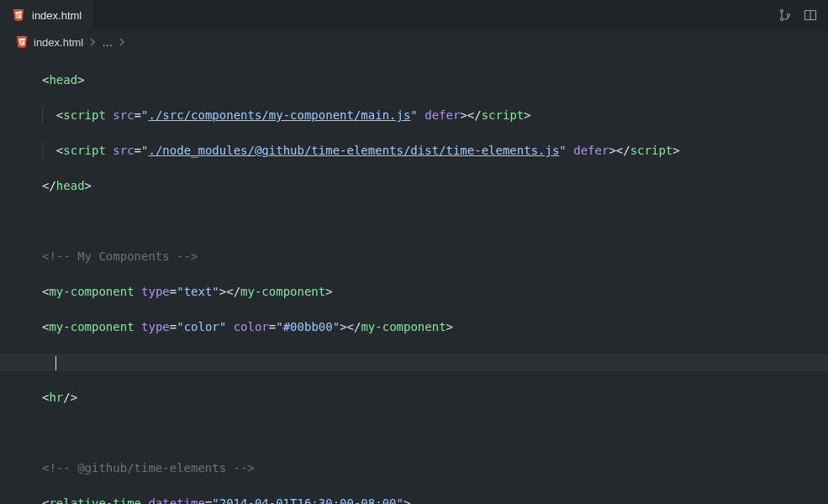 The image size is (828, 504). I want to click on compare-changes-icon, so click(785, 15).